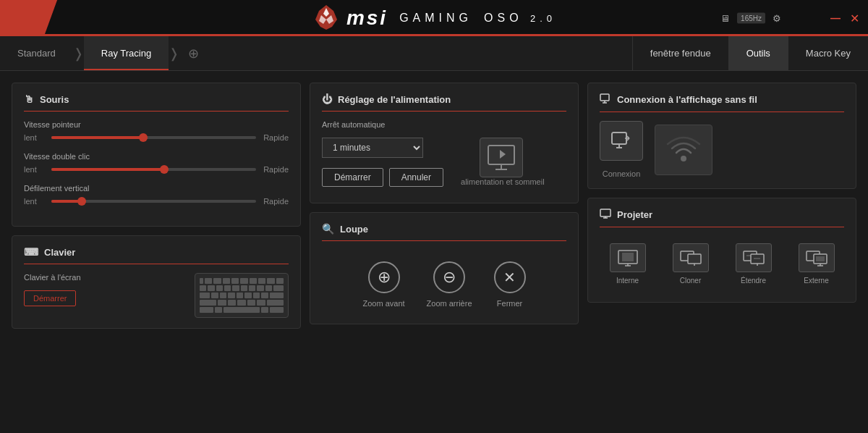  What do you see at coordinates (684, 150) in the screenshot?
I see `wireless-signal-icon` at bounding box center [684, 150].